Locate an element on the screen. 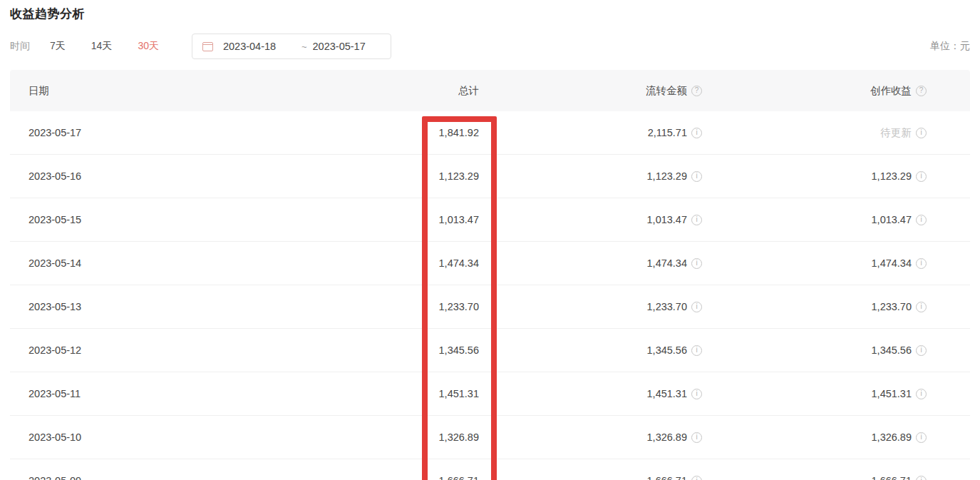  cell-transfer: 1,326.89 i is located at coordinates (590, 437).